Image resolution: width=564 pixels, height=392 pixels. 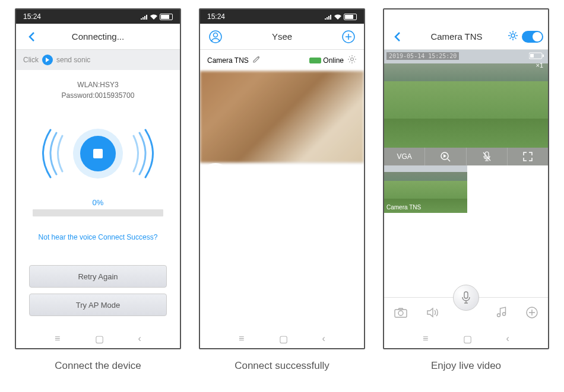 What do you see at coordinates (282, 17) in the screenshot?
I see `status-bar: 15:24` at bounding box center [282, 17].